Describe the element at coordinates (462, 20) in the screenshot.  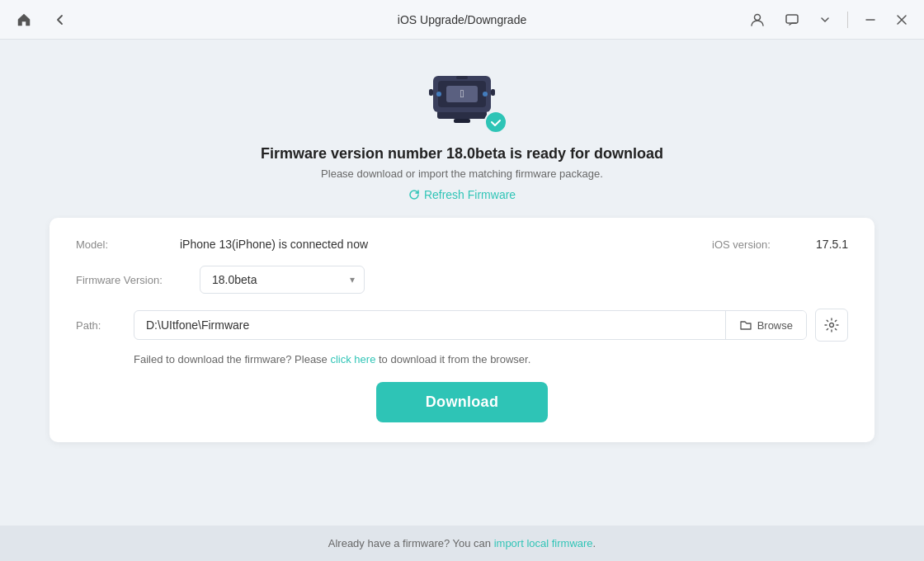
I see `titlebar: iOS Upgrade/Downgrade` at that location.